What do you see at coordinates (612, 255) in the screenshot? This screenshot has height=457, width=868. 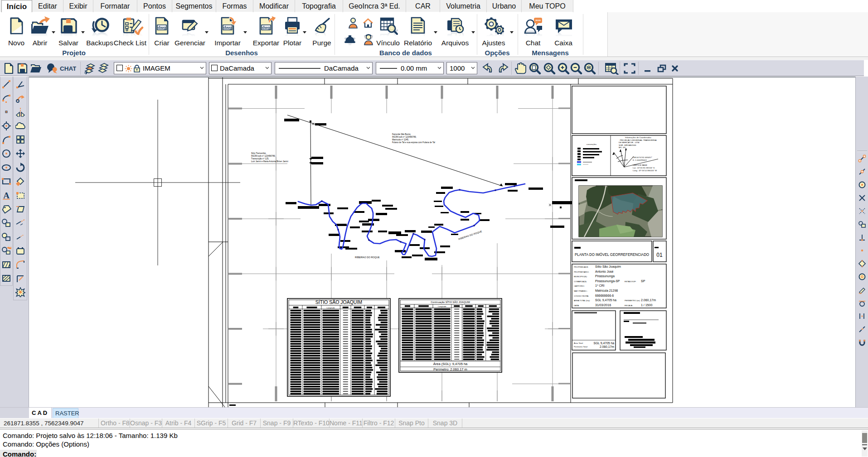 I see `svg-text:PLANTA DO IMÓVEL GEORREFERE: PLANTA DO IMÓVEL GEORREFERENCIADO` at bounding box center [612, 255].